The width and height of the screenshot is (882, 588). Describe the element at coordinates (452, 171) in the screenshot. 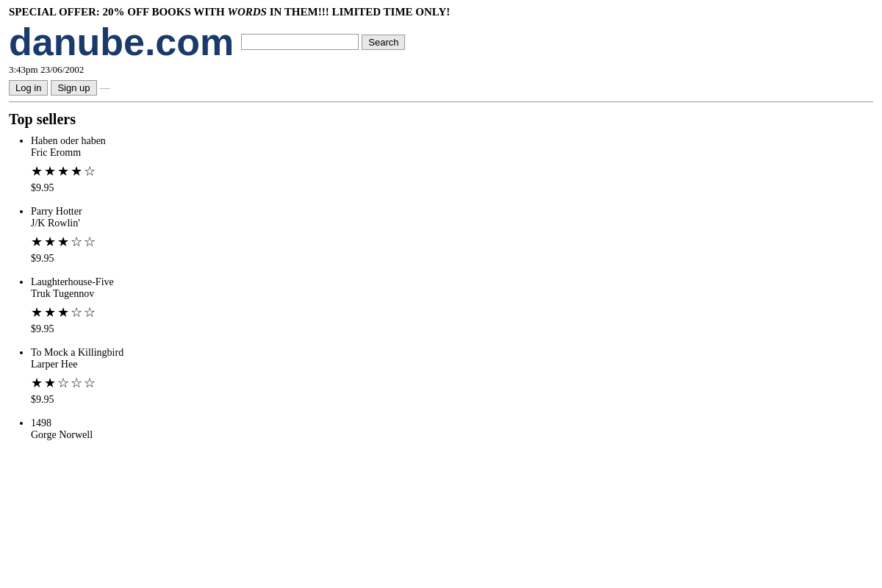

I see `book-rating: ★★★★☆` at that location.